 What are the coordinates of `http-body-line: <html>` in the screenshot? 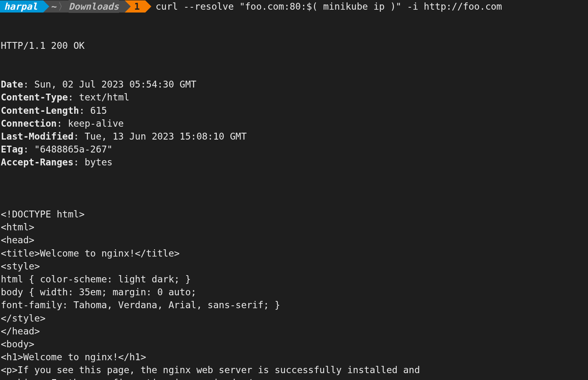 It's located at (295, 227).